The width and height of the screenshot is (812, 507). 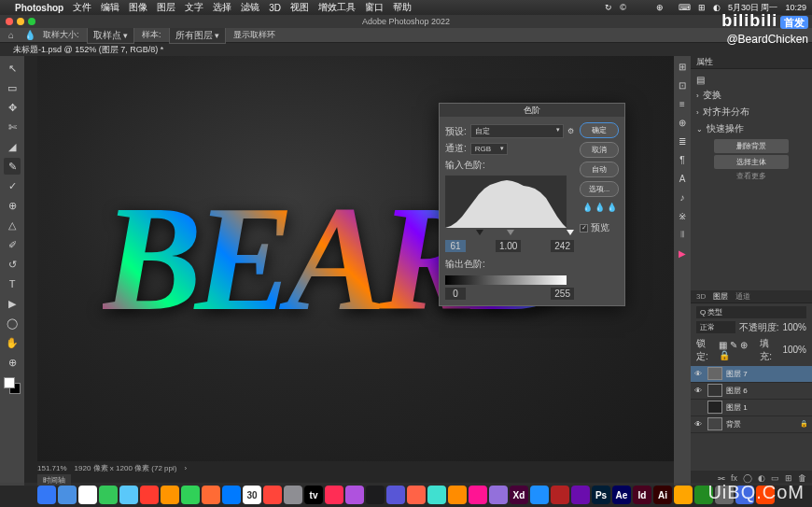 What do you see at coordinates (12, 343) in the screenshot?
I see `hand-tool-icon: ✋` at bounding box center [12, 343].